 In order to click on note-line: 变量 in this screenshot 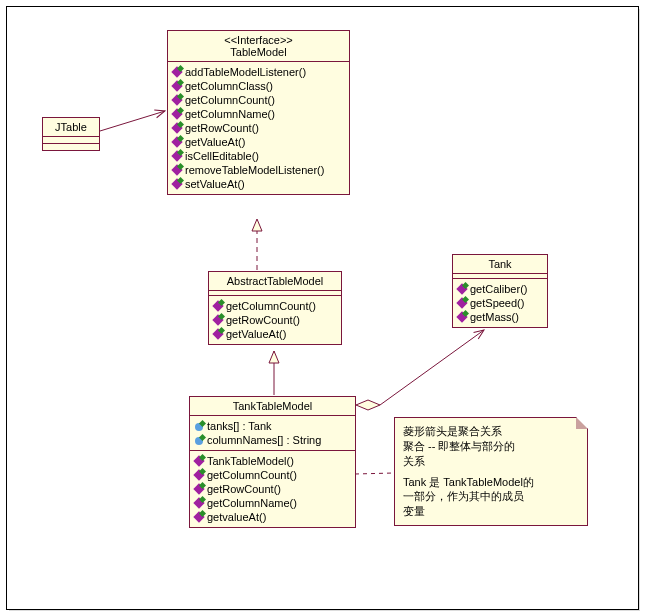, I will do `click(491, 512)`.